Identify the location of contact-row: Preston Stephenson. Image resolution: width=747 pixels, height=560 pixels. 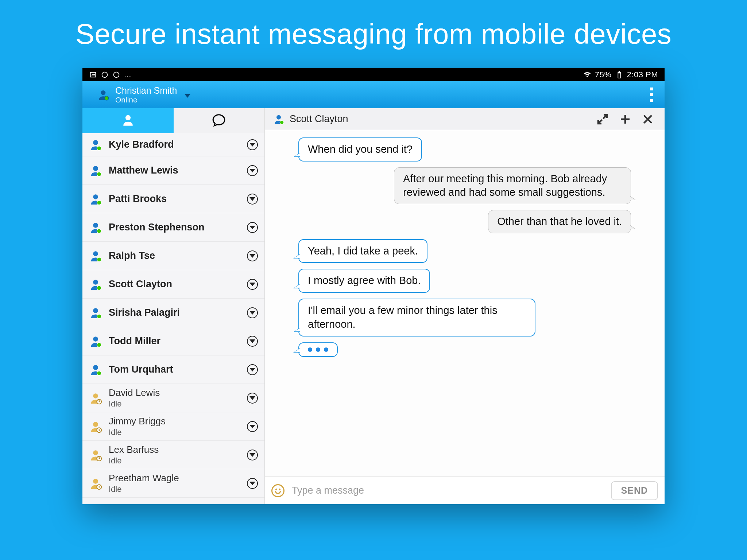
(174, 228).